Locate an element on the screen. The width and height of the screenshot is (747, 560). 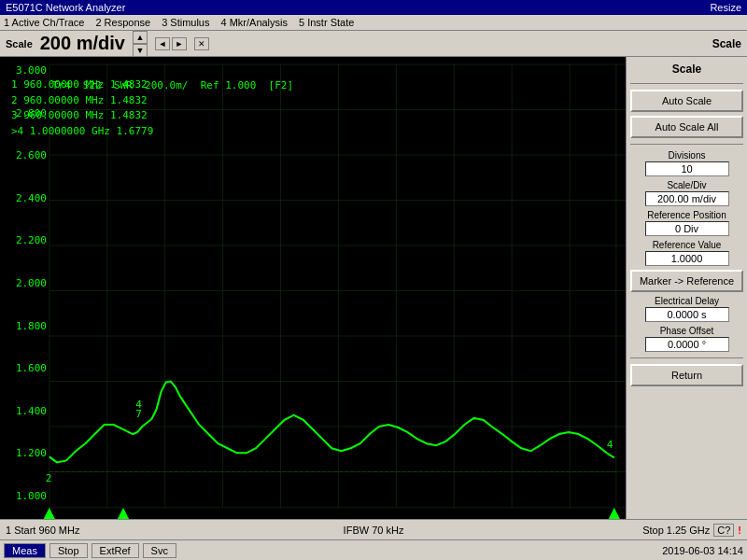
scale-label: Scale is located at coordinates (19, 44).